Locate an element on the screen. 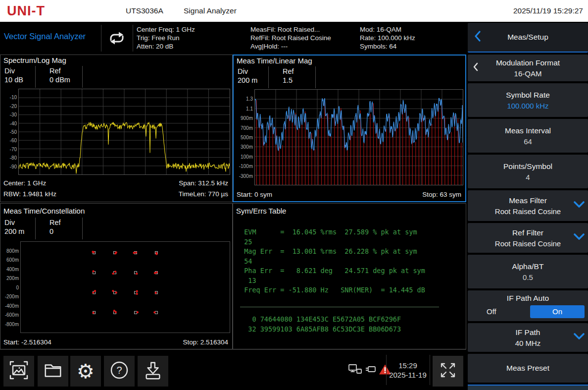 The image size is (588, 390). spectrum-rbw: RBW: 1.9481 kHz is located at coordinates (30, 194).